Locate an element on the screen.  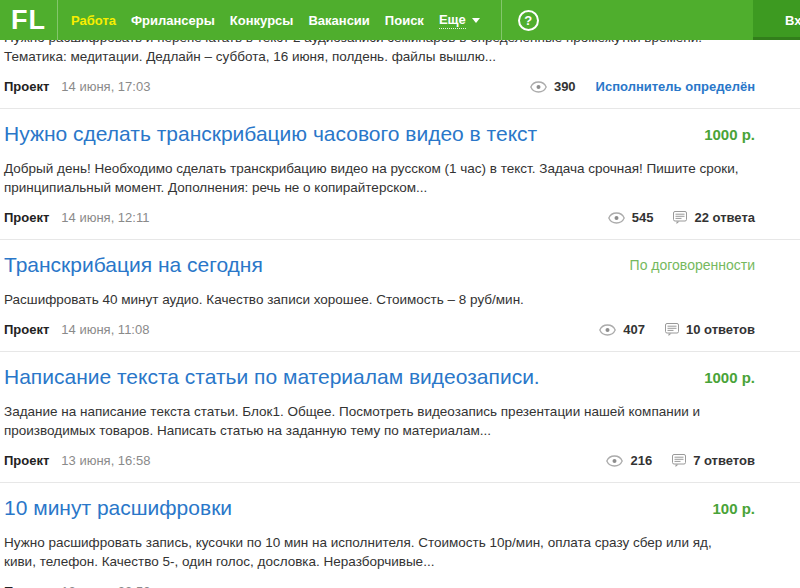
help-icon: ? is located at coordinates (528, 20).